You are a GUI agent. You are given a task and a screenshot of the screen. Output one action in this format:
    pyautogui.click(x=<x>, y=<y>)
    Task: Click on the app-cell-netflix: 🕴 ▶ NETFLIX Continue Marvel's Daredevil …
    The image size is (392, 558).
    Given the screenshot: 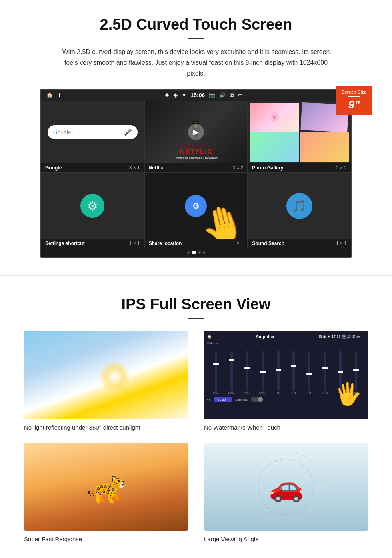 What is the action you would take?
    pyautogui.click(x=196, y=137)
    